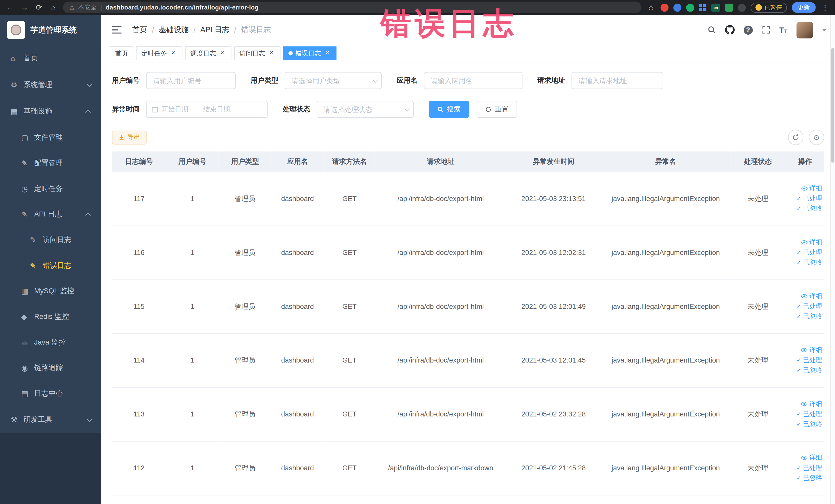 This screenshot has height=504, width=835. I want to click on extension-icon-red, so click(664, 7).